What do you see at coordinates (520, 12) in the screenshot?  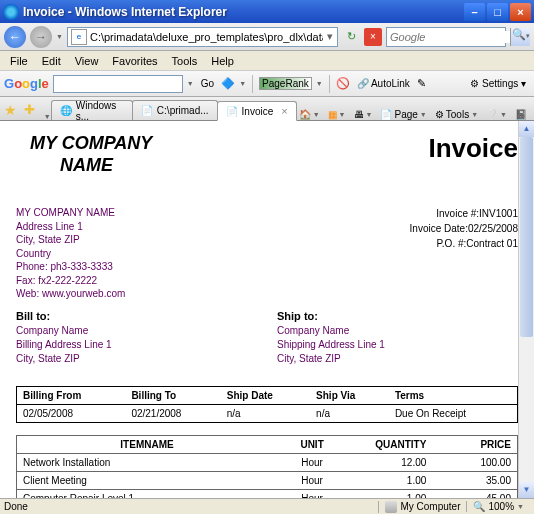 I see `window-close-button: ×` at bounding box center [520, 12].